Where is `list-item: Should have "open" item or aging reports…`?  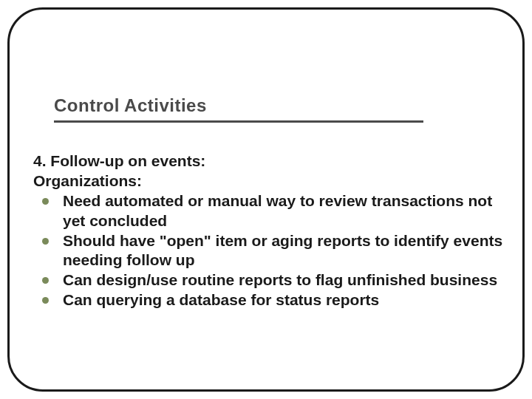
list-item: Should have "open" item or aging reports… is located at coordinates (272, 251).